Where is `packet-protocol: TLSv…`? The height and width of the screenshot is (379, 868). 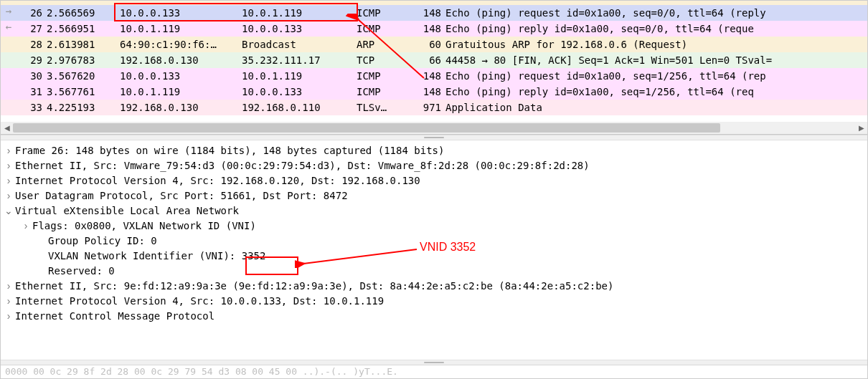
packet-protocol: TLSv… is located at coordinates (381, 107).